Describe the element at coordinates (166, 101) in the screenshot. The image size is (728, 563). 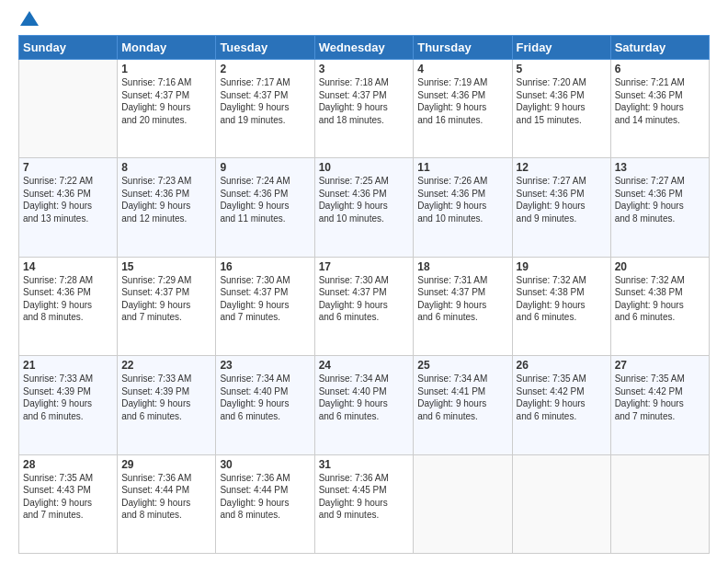
I see `day-info: Sunrise: 7:16 AM Sunset: 4:37 PM Dayligh…` at that location.